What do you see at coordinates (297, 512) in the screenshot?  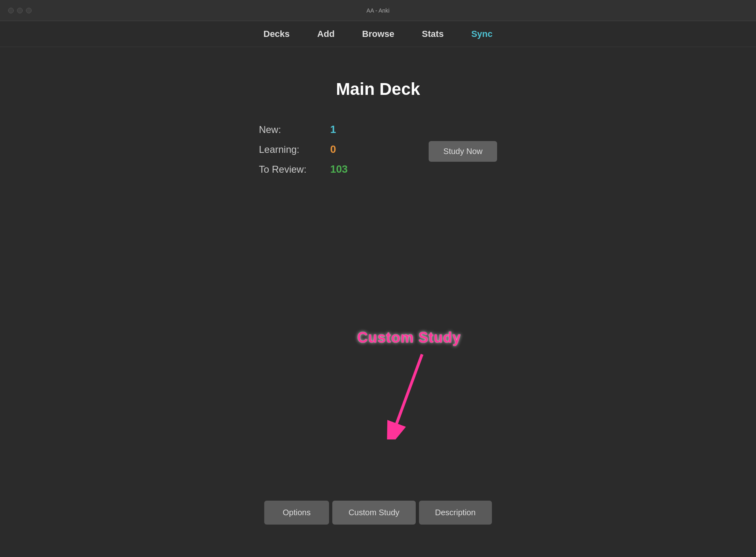 I see `options-button: Options` at bounding box center [297, 512].